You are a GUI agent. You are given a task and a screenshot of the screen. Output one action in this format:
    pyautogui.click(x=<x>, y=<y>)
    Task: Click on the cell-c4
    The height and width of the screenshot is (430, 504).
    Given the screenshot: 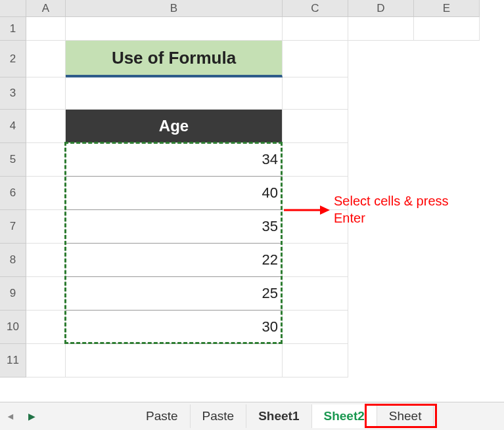 What is the action you would take?
    pyautogui.click(x=315, y=126)
    